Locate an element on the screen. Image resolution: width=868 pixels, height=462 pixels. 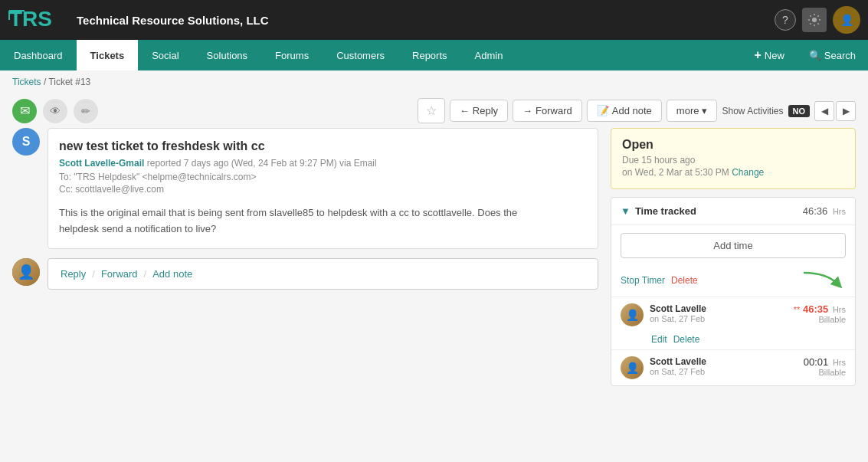
status-box: Open Due 15 hours ago on Wed, 2 Mar at 5… is located at coordinates (733, 159).